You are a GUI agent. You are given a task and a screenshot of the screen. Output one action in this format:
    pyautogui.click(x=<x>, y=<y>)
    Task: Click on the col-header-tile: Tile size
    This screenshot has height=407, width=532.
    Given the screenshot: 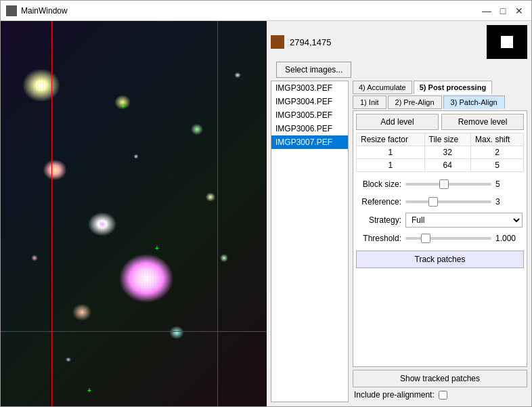 What is the action you would take?
    pyautogui.click(x=448, y=140)
    